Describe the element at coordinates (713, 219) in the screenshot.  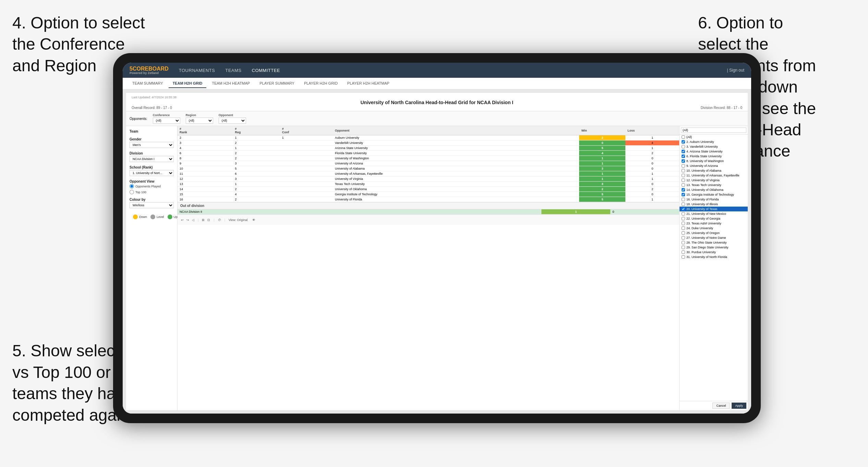
I see `dropdown-item: 22. University of Georgia` at that location.